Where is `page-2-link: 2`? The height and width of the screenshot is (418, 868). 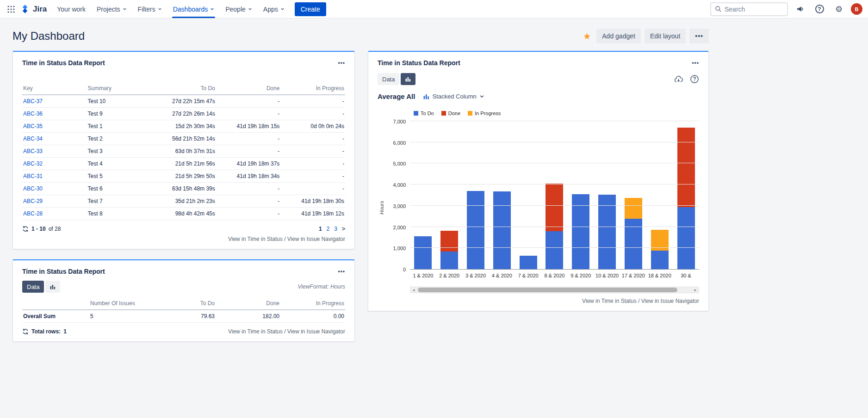 page-2-link: 2 is located at coordinates (329, 229).